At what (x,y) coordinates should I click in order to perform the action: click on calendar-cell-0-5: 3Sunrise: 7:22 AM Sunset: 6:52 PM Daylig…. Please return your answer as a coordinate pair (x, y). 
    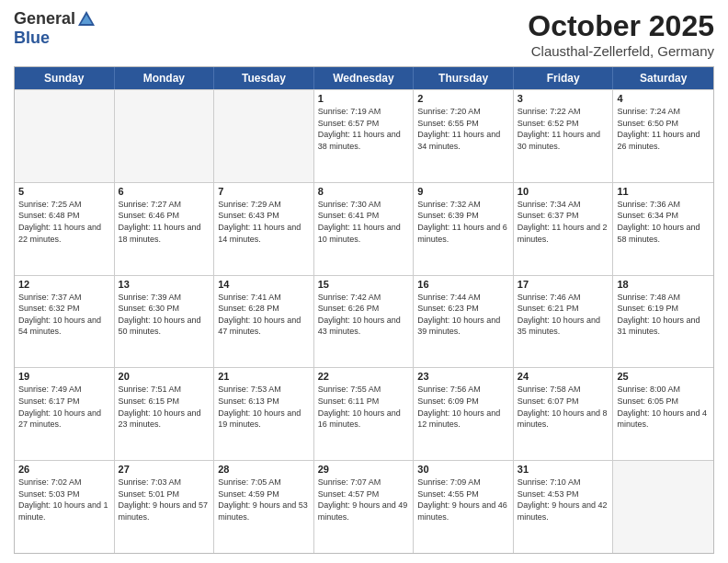
    Looking at the image, I should click on (564, 136).